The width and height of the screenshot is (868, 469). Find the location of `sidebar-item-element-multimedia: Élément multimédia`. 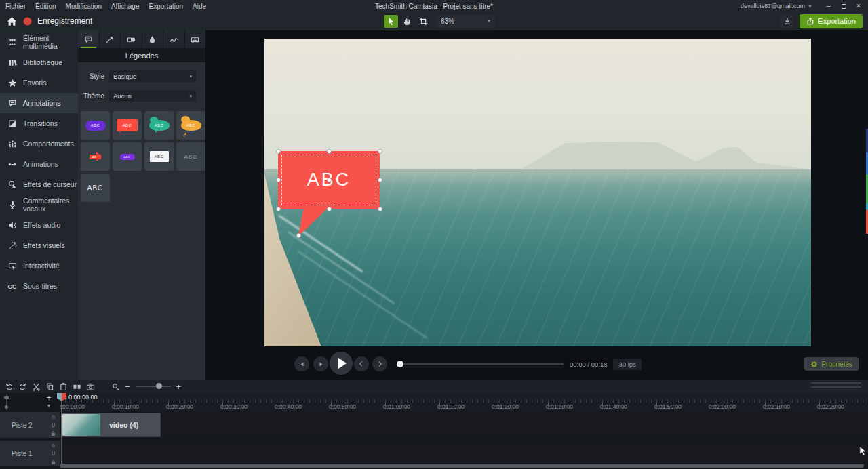

sidebar-item-element-multimedia: Élément multimédia is located at coordinates (39, 42).